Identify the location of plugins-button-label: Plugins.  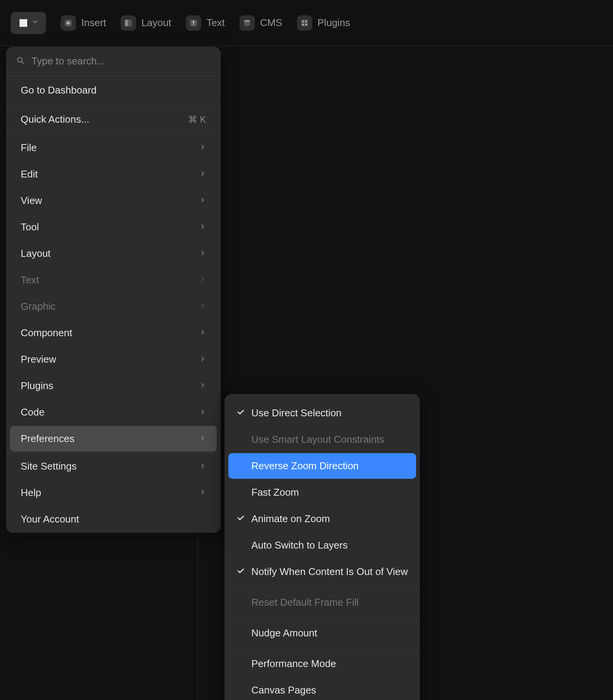
(334, 23).